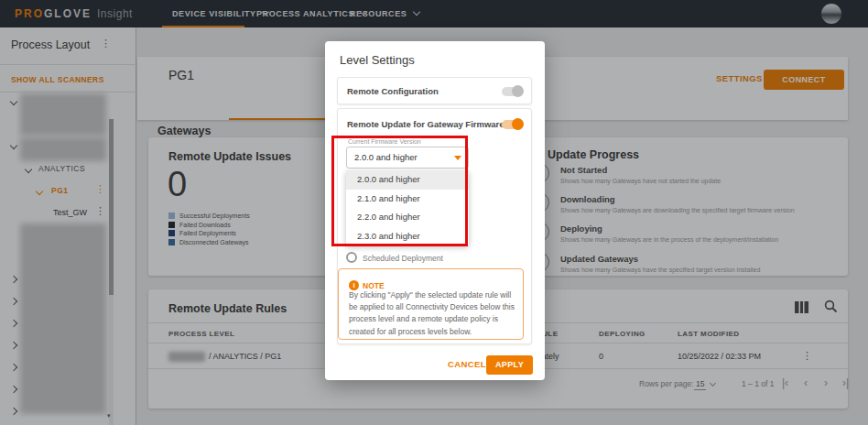 The width and height of the screenshot is (868, 425). Describe the element at coordinates (512, 92) in the screenshot. I see `remote-configuration-toggle` at that location.